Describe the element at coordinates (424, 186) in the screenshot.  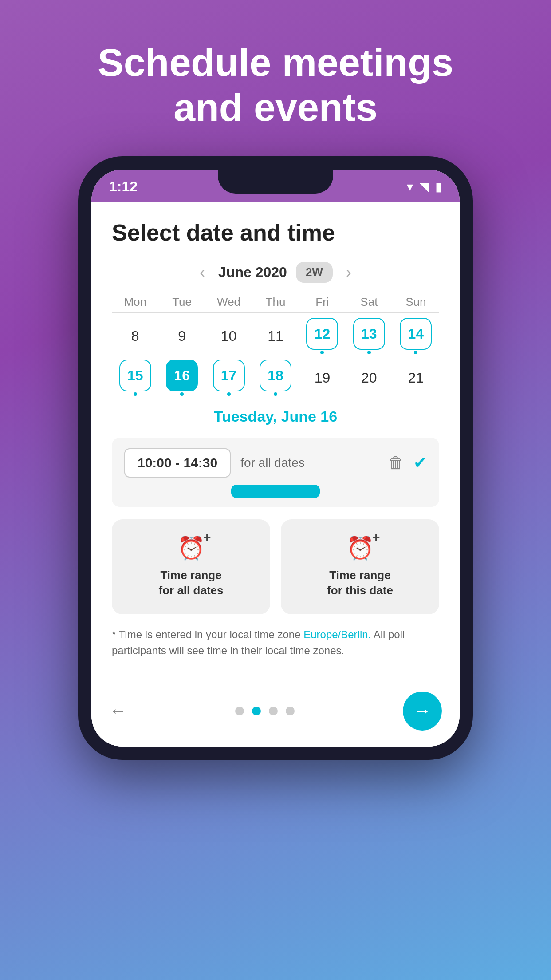
I see `signal-icon: ◥` at that location.